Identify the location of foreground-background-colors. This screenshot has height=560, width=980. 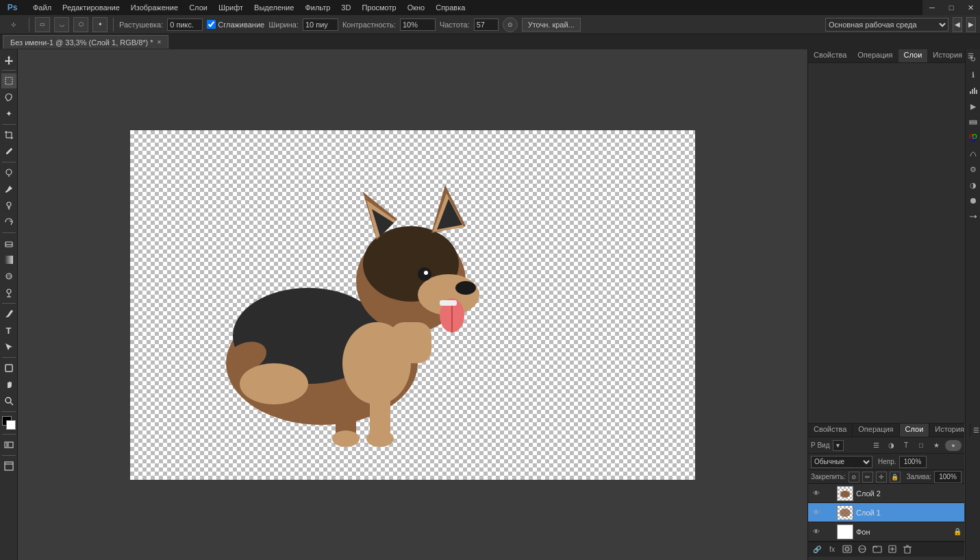
(9, 423).